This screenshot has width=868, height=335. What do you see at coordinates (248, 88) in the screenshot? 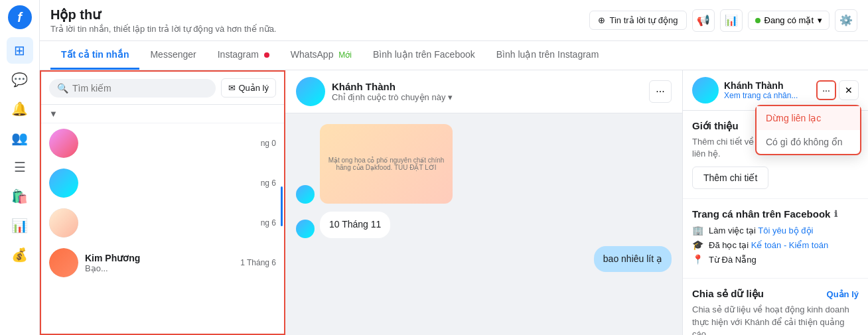
I see `manage-button: ✉ Quản lý` at bounding box center [248, 88].